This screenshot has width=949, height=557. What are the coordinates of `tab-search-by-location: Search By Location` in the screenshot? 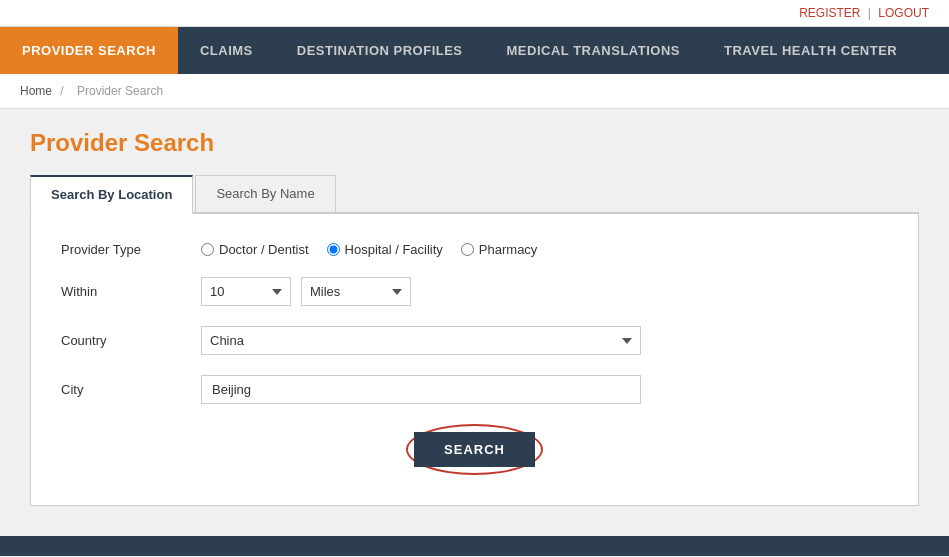 It's located at (112, 194).